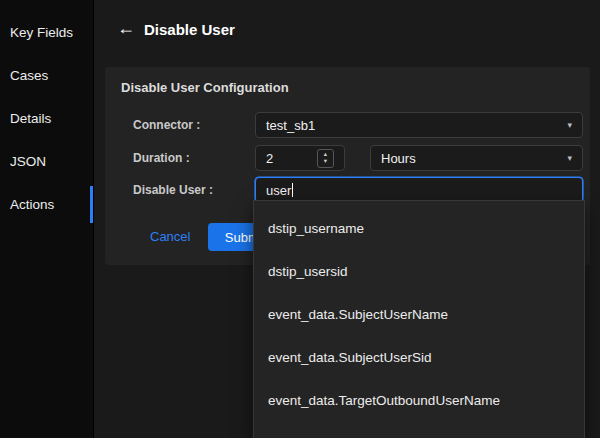 The width and height of the screenshot is (600, 438). I want to click on sidebar-item-label: Actions, so click(32, 204).